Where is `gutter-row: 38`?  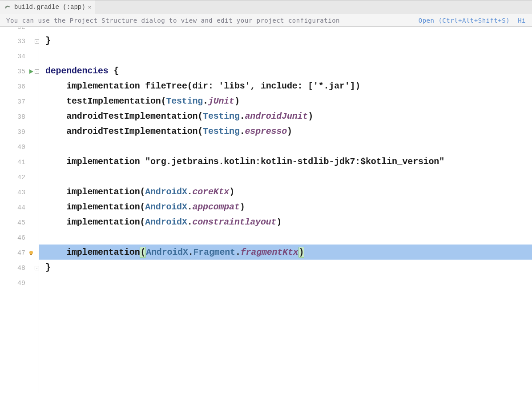 gutter-row: 38 is located at coordinates (20, 117).